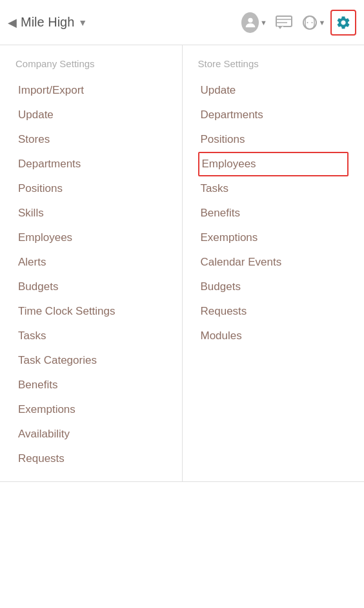 This screenshot has height=608, width=364. I want to click on user-menu-button: ▼, so click(254, 23).